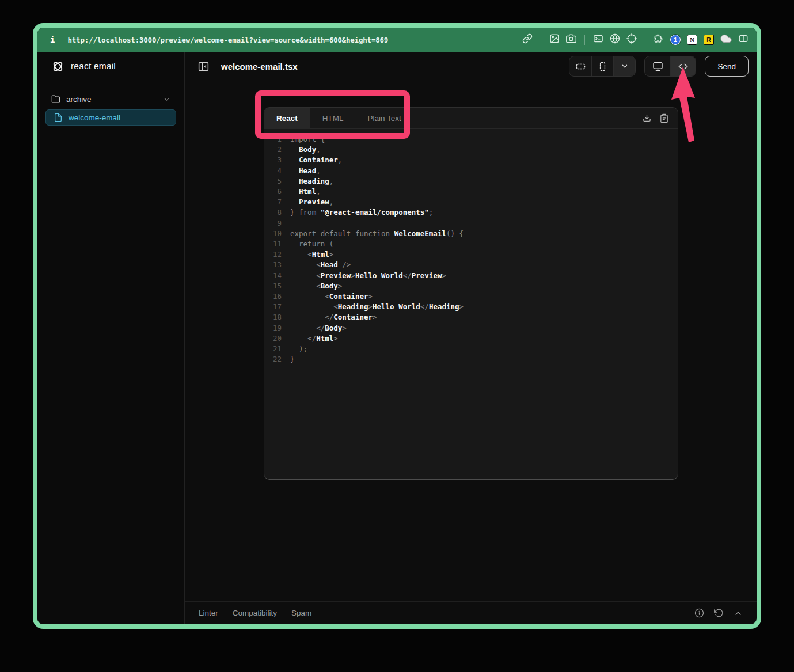 The image size is (794, 672). Describe the element at coordinates (471, 359) in the screenshot. I see `code-line: 22}` at that location.